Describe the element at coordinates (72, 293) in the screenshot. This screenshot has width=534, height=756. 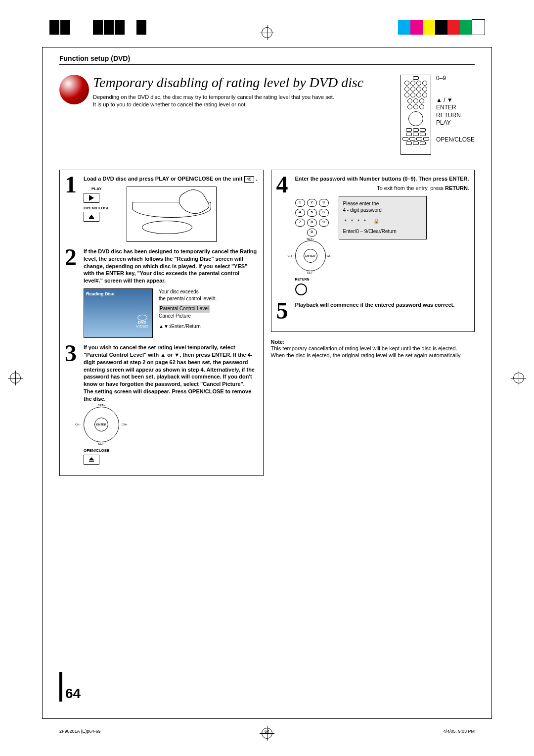
I see `step-number: 2` at that location.